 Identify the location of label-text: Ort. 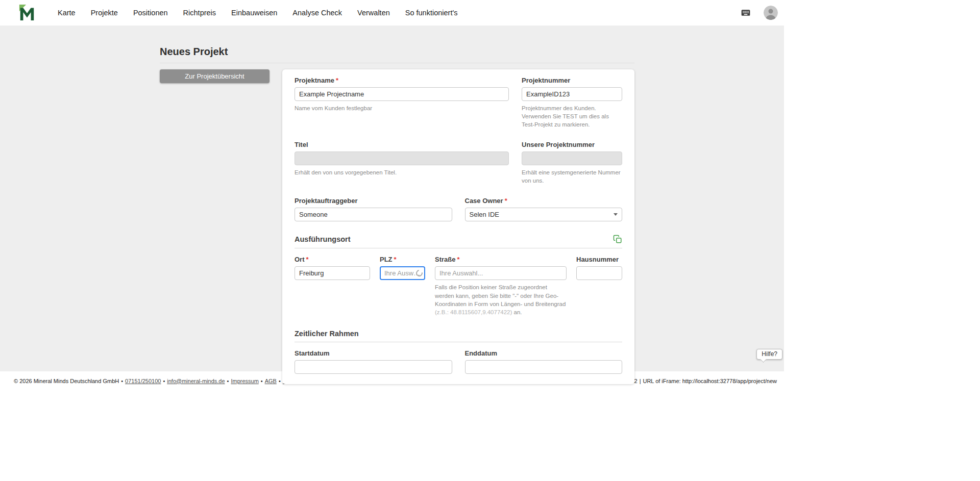
(300, 259).